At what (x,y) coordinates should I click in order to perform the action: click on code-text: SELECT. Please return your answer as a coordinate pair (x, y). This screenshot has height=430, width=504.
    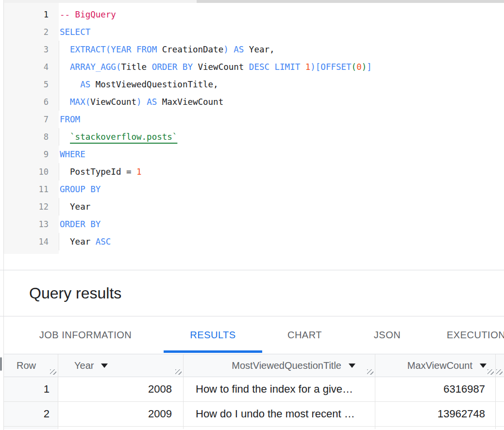
    Looking at the image, I should click on (69, 32).